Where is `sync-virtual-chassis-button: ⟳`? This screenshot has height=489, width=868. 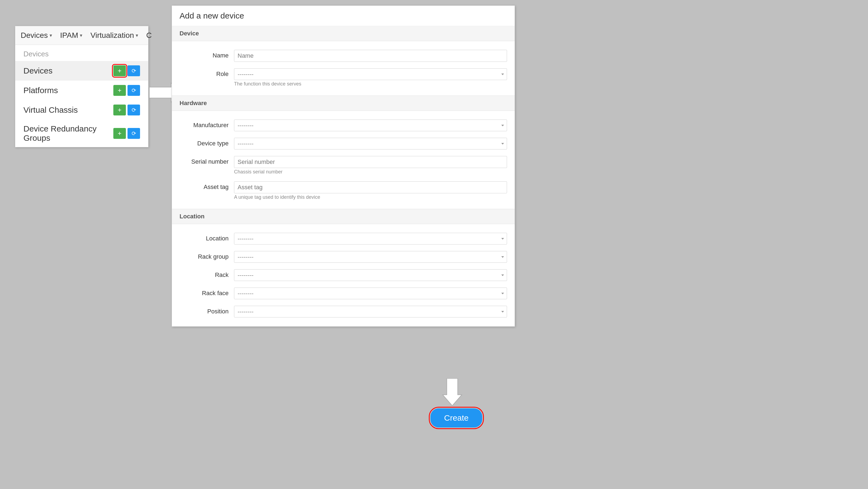 sync-virtual-chassis-button: ⟳ is located at coordinates (134, 110).